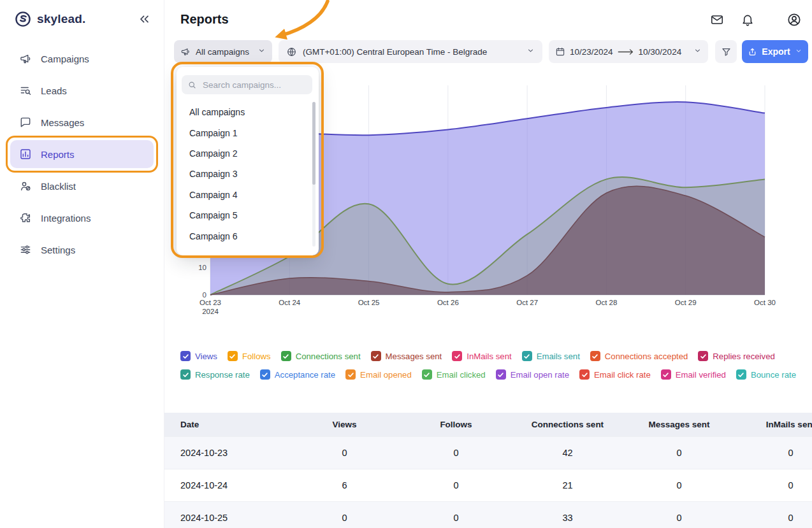 The height and width of the screenshot is (528, 812). Describe the element at coordinates (752, 52) in the screenshot. I see `export-icon` at that location.